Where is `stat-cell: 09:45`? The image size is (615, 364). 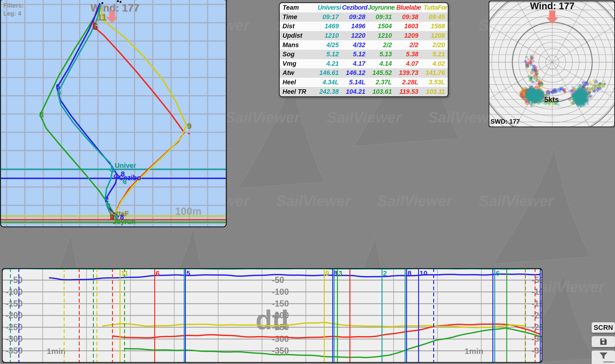
stat-cell: 09:45 is located at coordinates (435, 17).